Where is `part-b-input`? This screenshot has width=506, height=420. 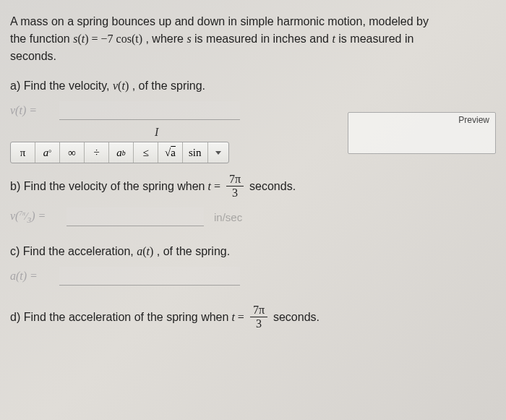
part-b-input is located at coordinates (135, 217).